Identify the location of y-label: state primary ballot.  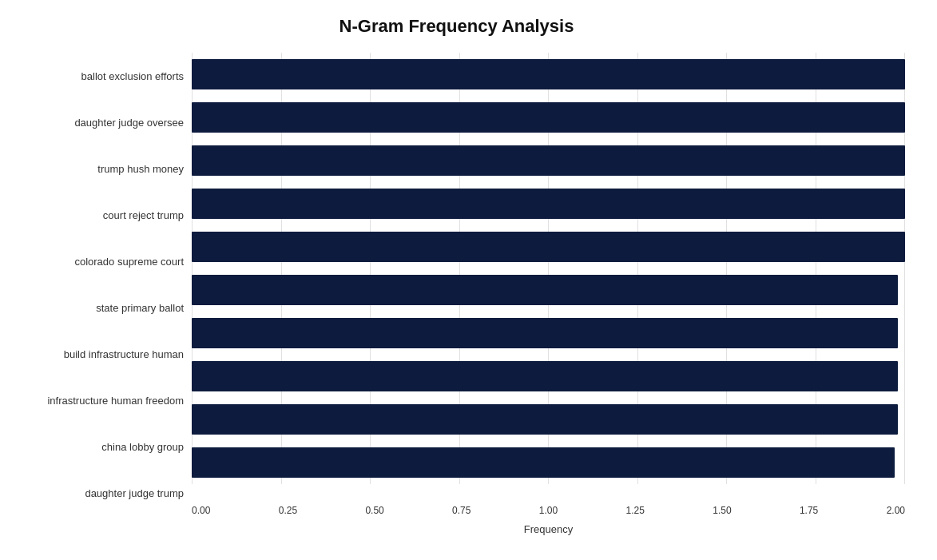
(96, 308).